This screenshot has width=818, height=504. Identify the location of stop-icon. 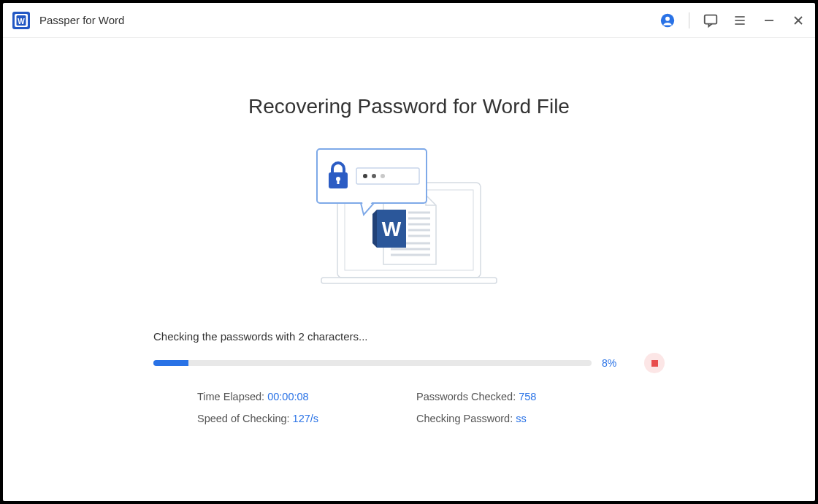
(654, 364).